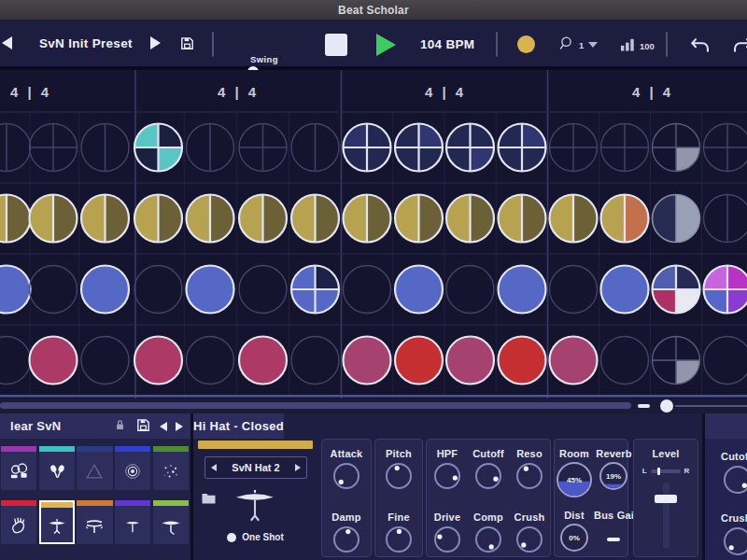 This screenshot has height=560, width=747. I want to click on knob-dial: 0%, so click(574, 538).